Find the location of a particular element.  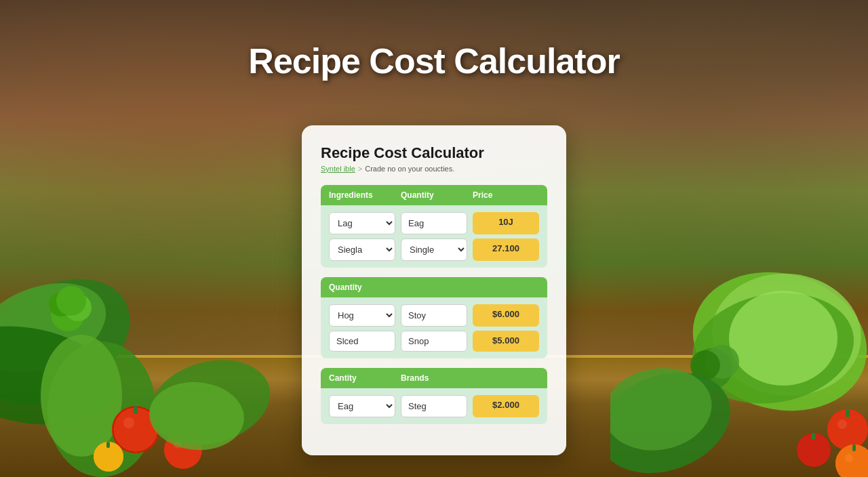

section3-row1-price: $2.000 is located at coordinates (506, 407).